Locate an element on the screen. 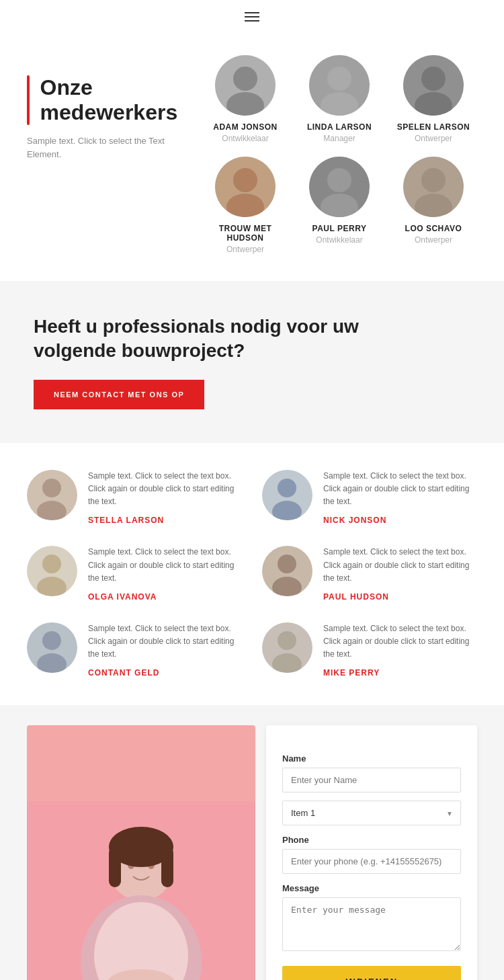 This screenshot has height=980, width=504. member-name: SPELEN LARSON is located at coordinates (434, 127).